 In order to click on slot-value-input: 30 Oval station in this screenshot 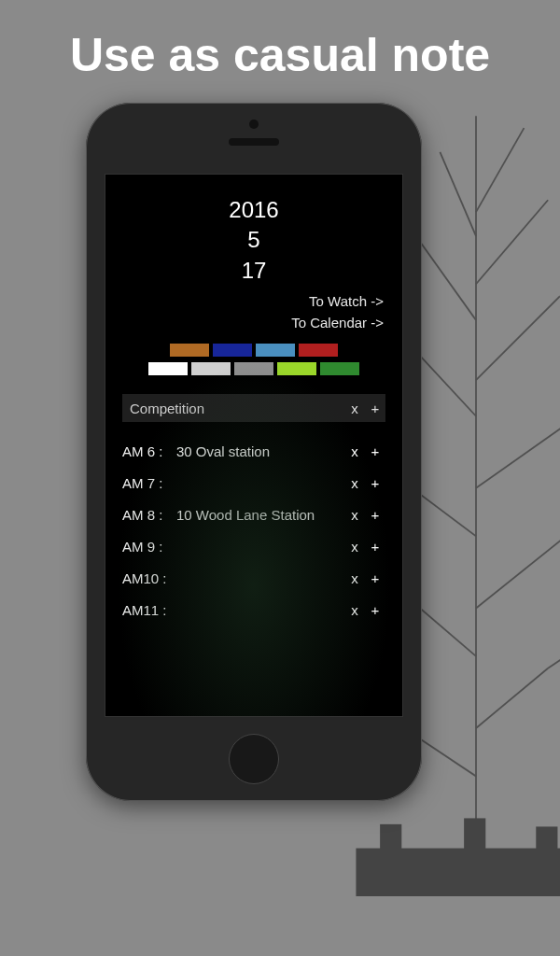, I will do `click(260, 452)`.